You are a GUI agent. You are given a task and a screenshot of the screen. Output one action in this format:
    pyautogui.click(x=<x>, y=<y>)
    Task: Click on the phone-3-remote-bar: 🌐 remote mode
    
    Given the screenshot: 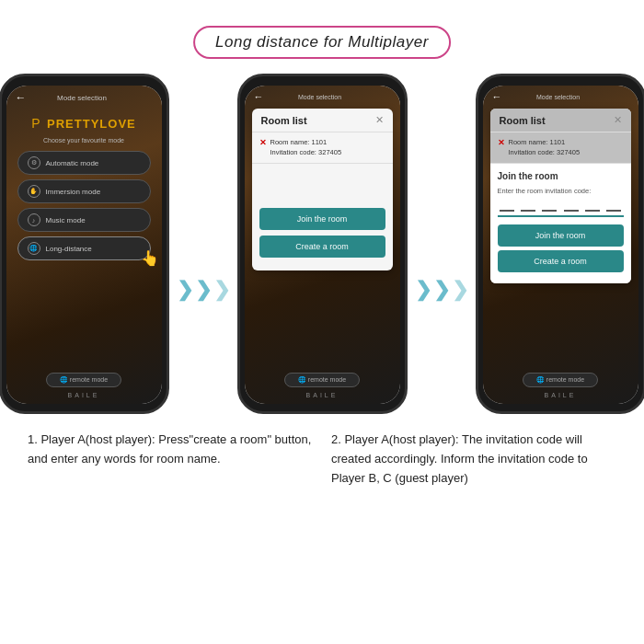 What is the action you would take?
    pyautogui.click(x=561, y=378)
    